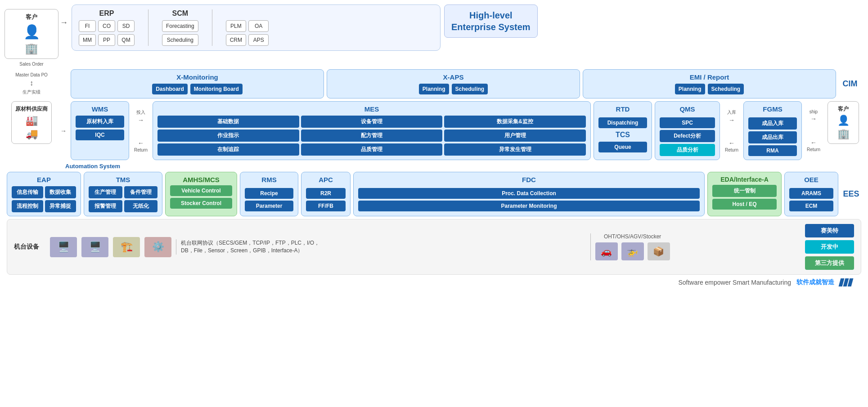  Describe the element at coordinates (197, 77) in the screenshot. I see `x-monitoring-title: X-Monitoring` at that location.